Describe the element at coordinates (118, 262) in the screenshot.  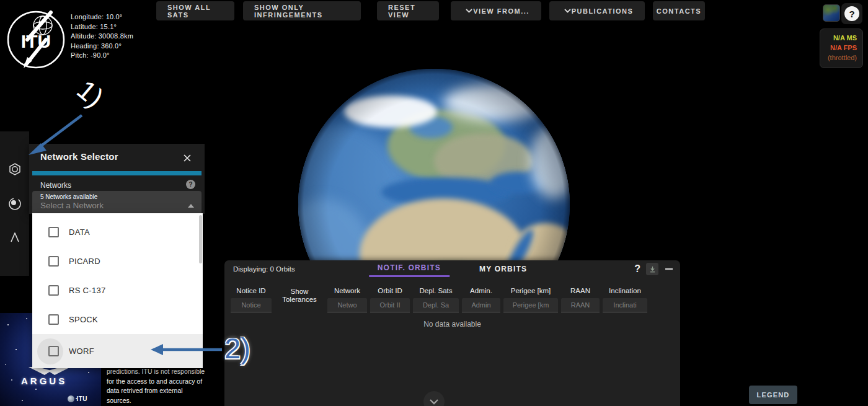
I see `option-picard: PICARD` at that location.